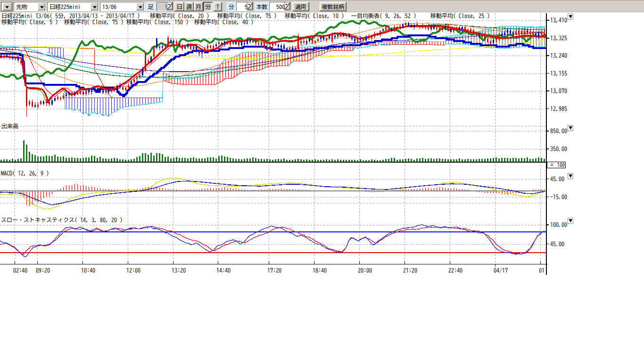  What do you see at coordinates (501, 271) in the screenshot?
I see `svg-text: 04/17` at bounding box center [501, 271].